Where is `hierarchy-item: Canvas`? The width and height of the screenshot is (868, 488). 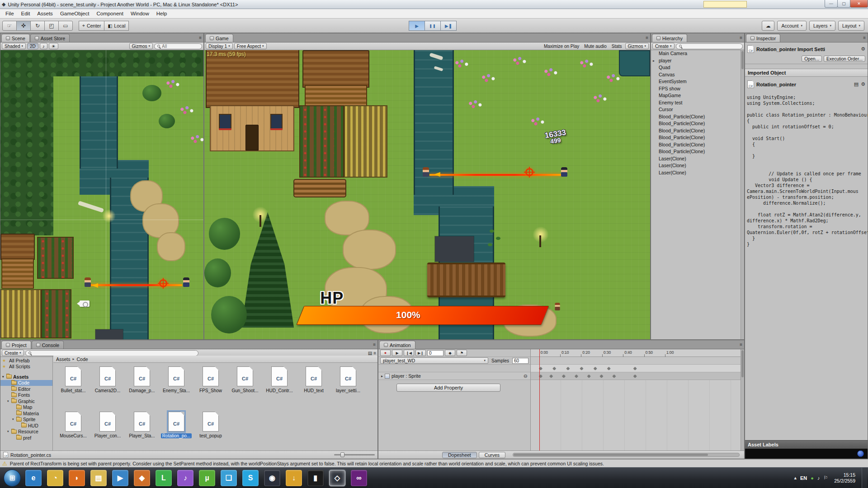
hierarchy-item: Canvas is located at coordinates (696, 75).